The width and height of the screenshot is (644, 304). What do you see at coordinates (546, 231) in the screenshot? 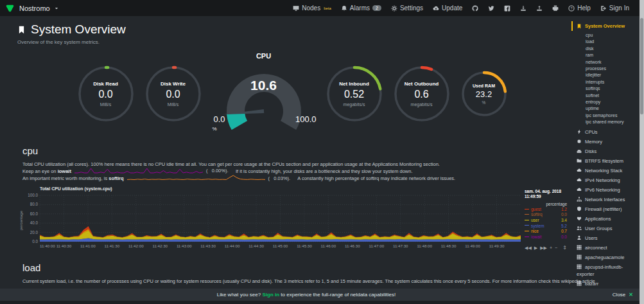
I see `legend-series-row: nice 0.7` at bounding box center [546, 231].